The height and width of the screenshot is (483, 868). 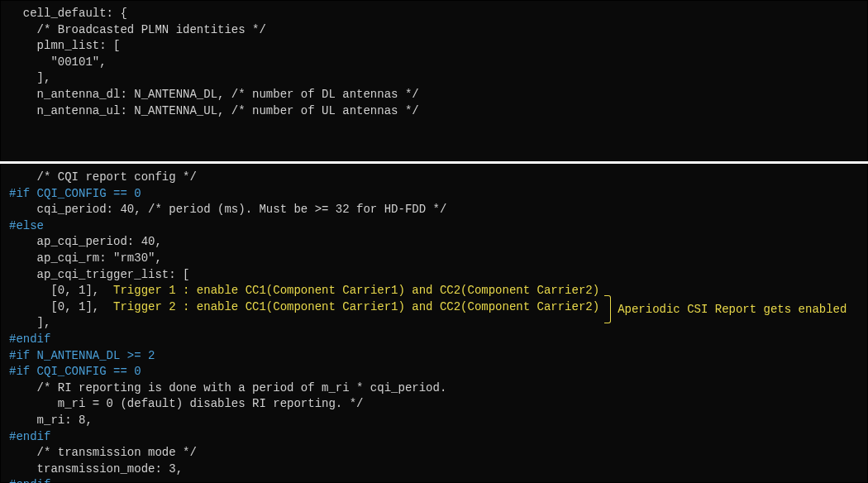 I want to click on code-line: ap_cqi_trigger_list: [, so click(x=434, y=275).